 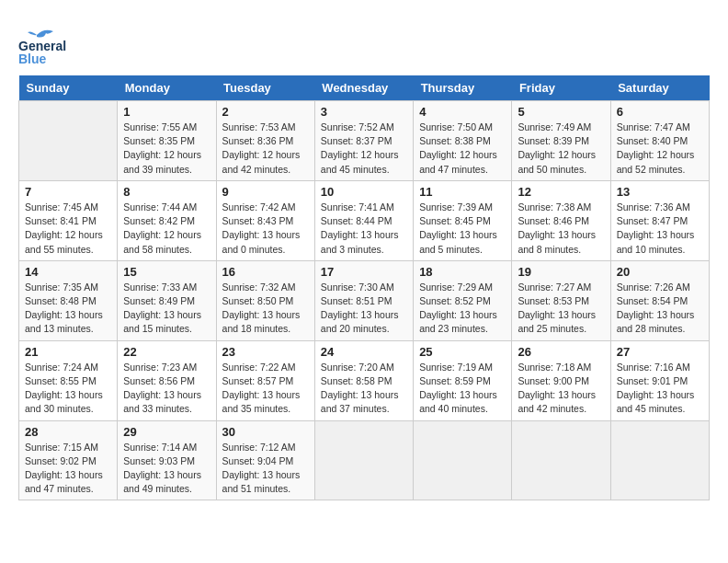 I want to click on day-info: Sunrise: 7:35 AM Sunset: 8:48 PM Dayligh…, so click(x=68, y=309).